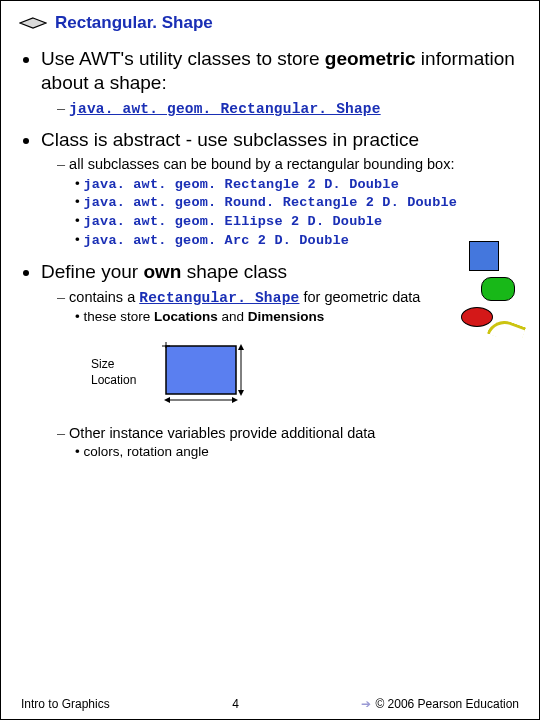 This screenshot has width=540, height=720. What do you see at coordinates (477, 317) in the screenshot?
I see `ellipse-icon` at bounding box center [477, 317].